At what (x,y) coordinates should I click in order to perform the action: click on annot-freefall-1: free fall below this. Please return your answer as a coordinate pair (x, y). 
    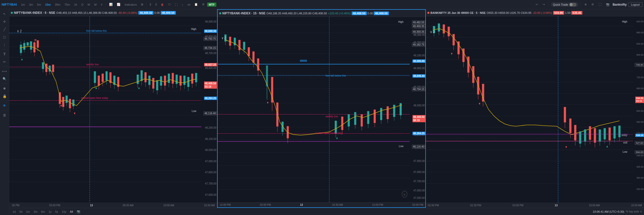
    Looking at the image, I should click on (97, 31).